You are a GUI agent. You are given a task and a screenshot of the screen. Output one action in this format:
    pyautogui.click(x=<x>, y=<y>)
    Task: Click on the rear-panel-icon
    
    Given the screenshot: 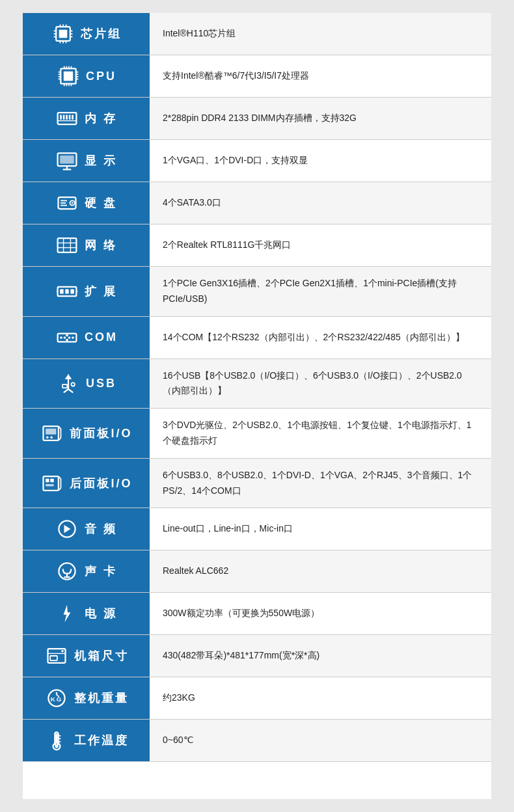 What is the action you would take?
    pyautogui.click(x=52, y=483)
    